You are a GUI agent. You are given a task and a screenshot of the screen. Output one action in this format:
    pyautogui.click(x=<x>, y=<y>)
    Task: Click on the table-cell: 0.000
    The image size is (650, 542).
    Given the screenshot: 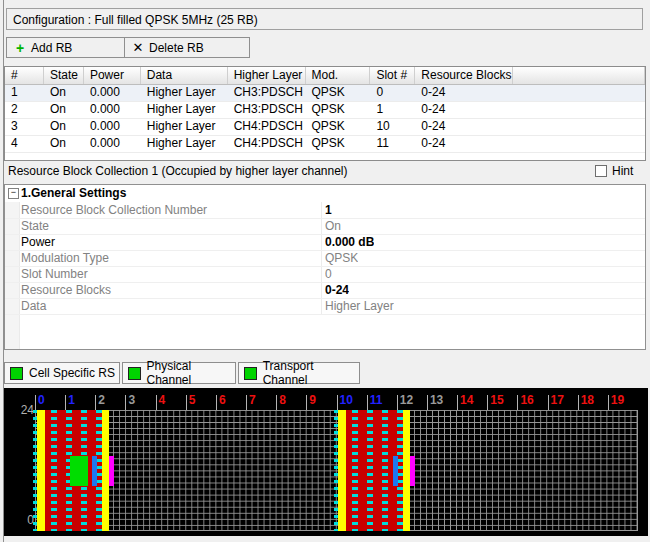 What is the action you would take?
    pyautogui.click(x=112, y=127)
    